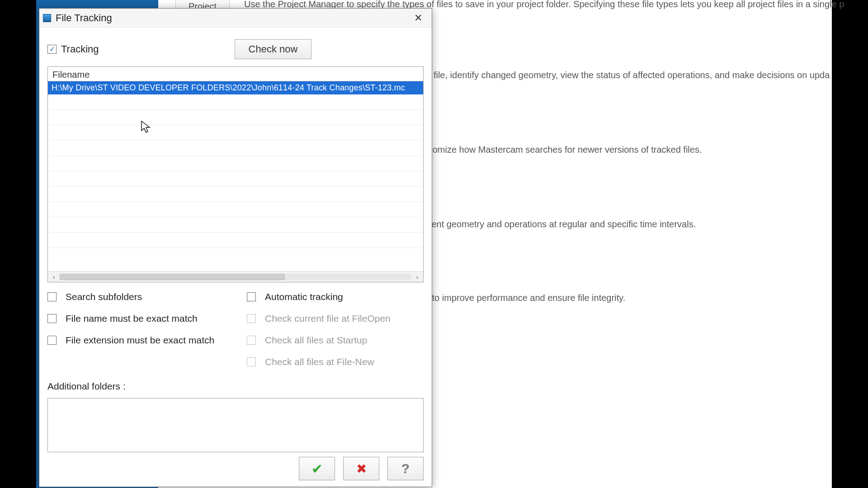 The image size is (868, 488). What do you see at coordinates (236, 18) in the screenshot?
I see `dialog-titlebar: File Tracking ✕` at bounding box center [236, 18].